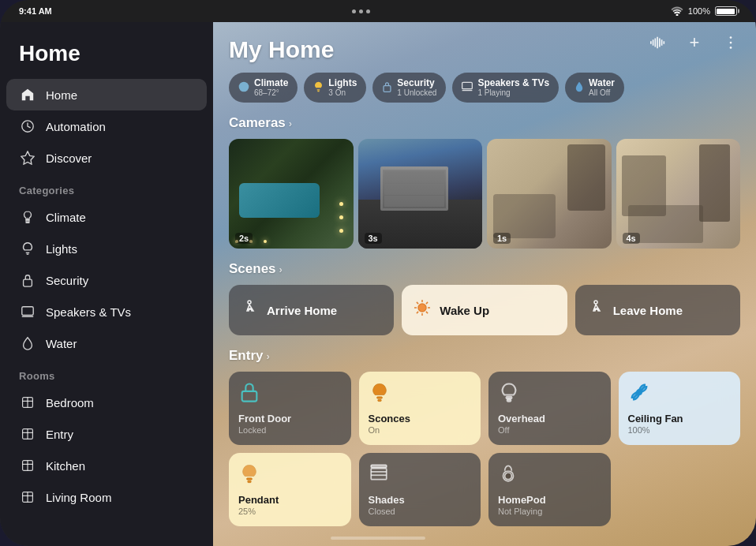 The height and width of the screenshot is (546, 756). Describe the element at coordinates (731, 43) in the screenshot. I see `more-button` at that location.